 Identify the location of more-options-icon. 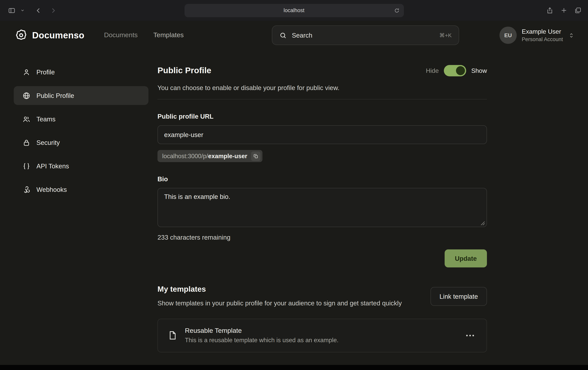
(470, 335).